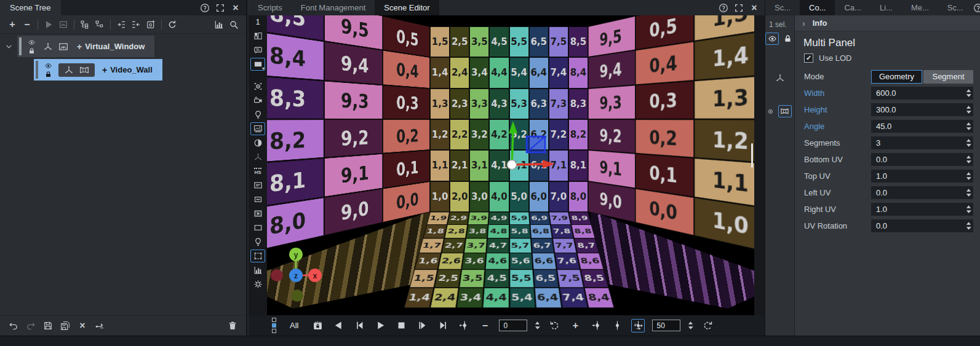 Image resolution: width=980 pixels, height=346 pixels. What do you see at coordinates (666, 326) in the screenshot?
I see `speed-field: 50` at bounding box center [666, 326].